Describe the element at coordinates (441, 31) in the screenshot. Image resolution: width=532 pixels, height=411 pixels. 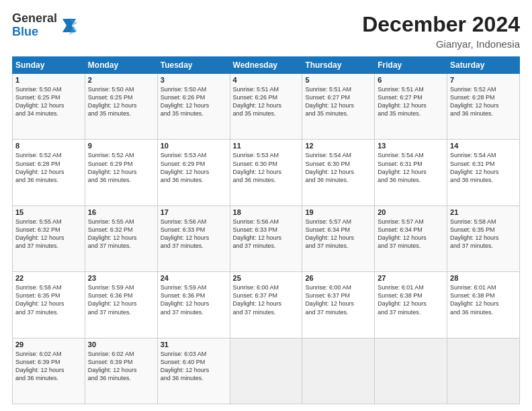
I see `title-block: December 2024 Gianyar, Indonesia` at that location.